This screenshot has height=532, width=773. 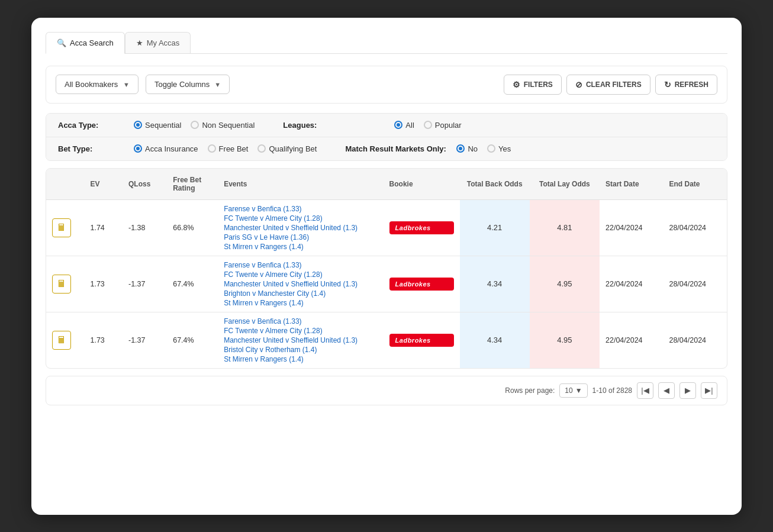 I want to click on event-link: Bristol City v Rotherham (1.4), so click(x=301, y=350).